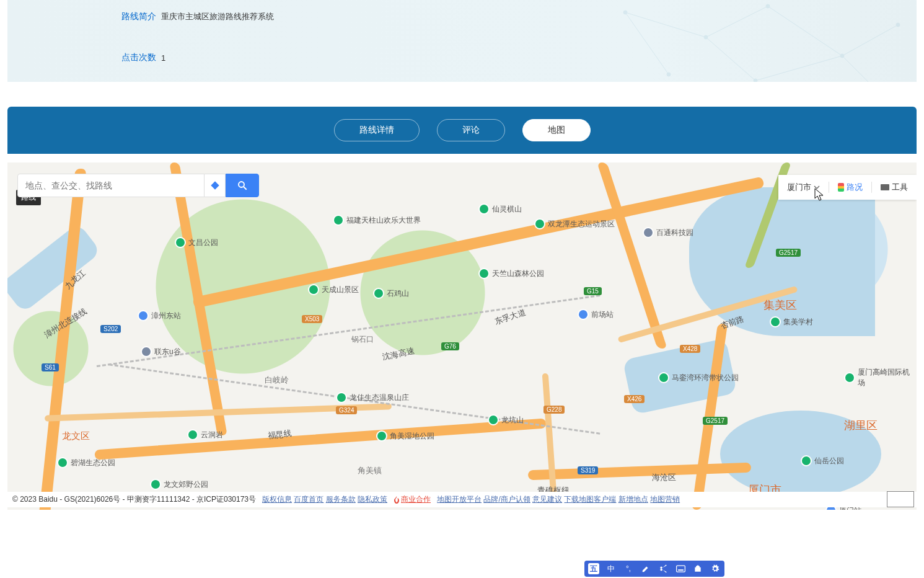 This screenshot has width=924, height=578. What do you see at coordinates (179, 484) in the screenshot?
I see `poi-marker: 龙文郊野公园` at bounding box center [179, 484].